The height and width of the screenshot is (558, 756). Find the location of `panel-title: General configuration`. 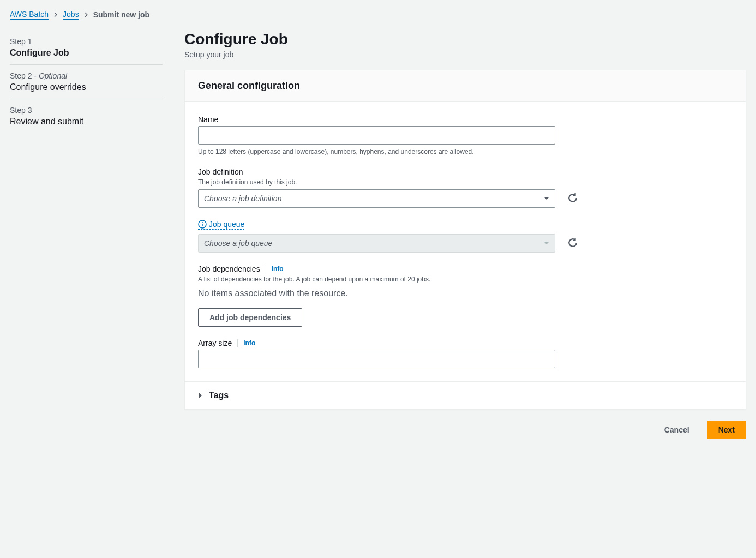

panel-title: General configuration is located at coordinates (465, 86).